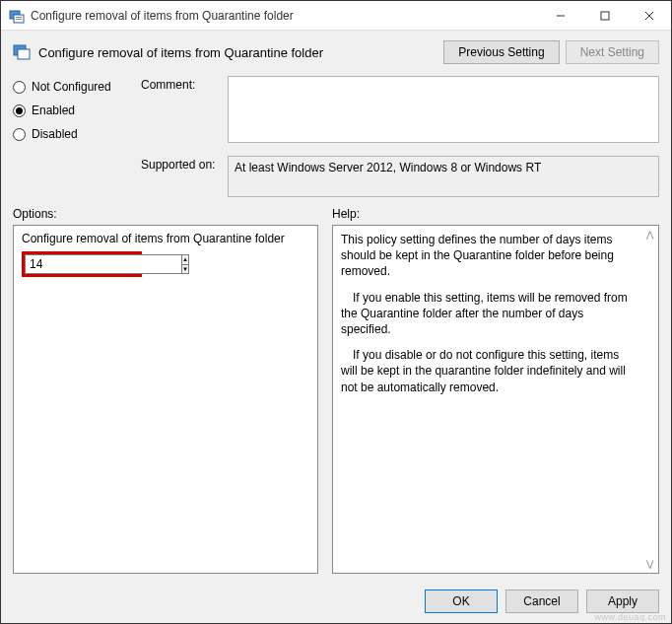 This screenshot has width=672, height=624. What do you see at coordinates (102, 264) in the screenshot?
I see `days-input` at bounding box center [102, 264].